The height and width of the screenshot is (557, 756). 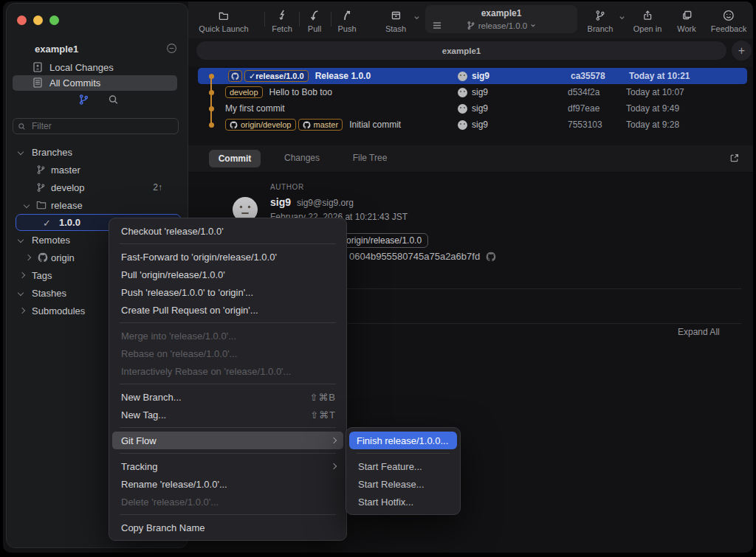 I want to click on submenu-item-start-release: Start Release..., so click(x=403, y=484).